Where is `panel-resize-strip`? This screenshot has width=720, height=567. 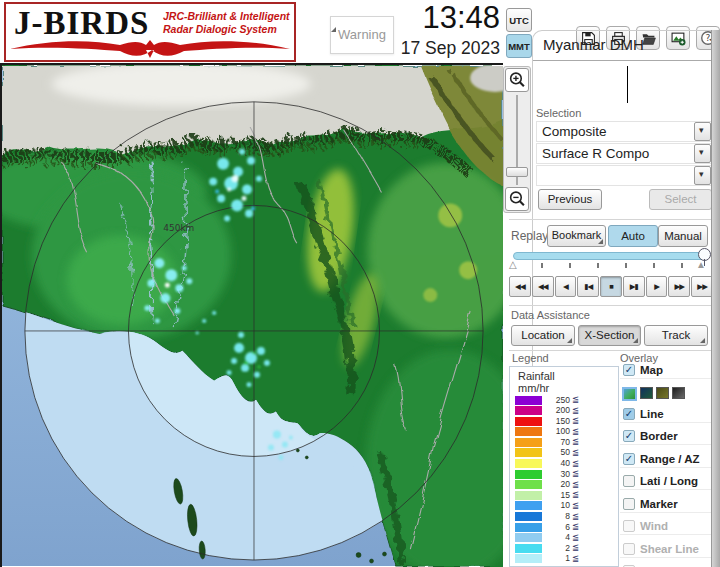
panel-resize-strip is located at coordinates (716, 298).